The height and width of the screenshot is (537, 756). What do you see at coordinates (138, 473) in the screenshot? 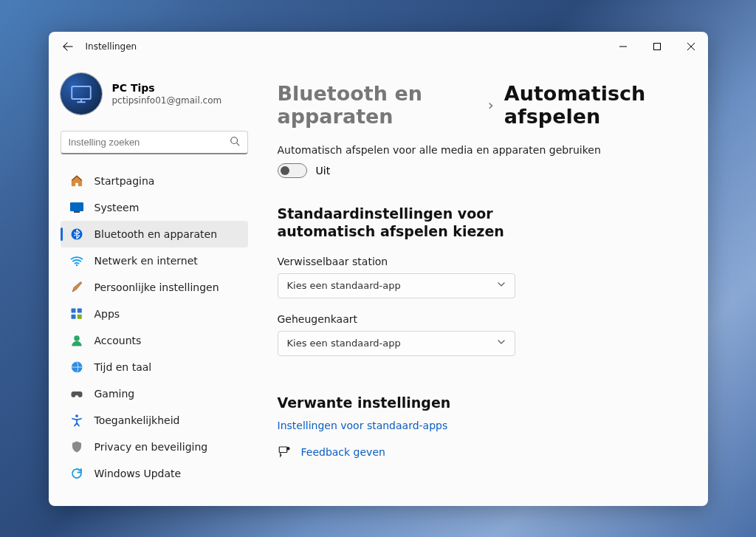
I see `sidebar-item-label: Windows Update` at bounding box center [138, 473].